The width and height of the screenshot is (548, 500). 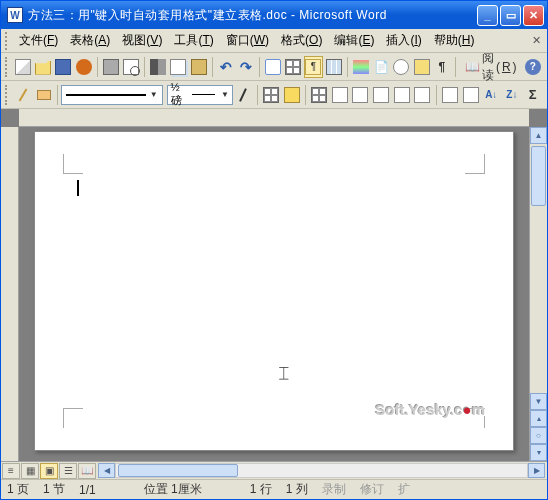 What do you see at coordinates (471, 95) in the screenshot?
I see `direction-icon` at bounding box center [471, 95].